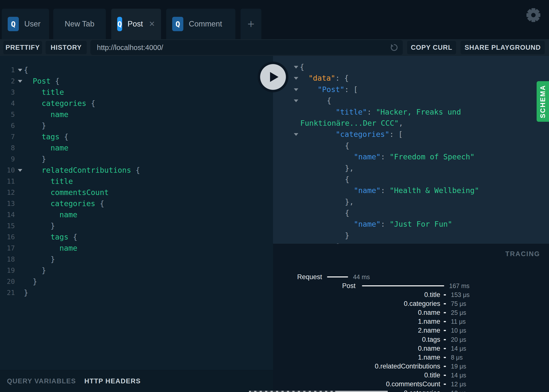 The width and height of the screenshot is (549, 392). I want to click on timing-duration: 25 μs, so click(459, 313).